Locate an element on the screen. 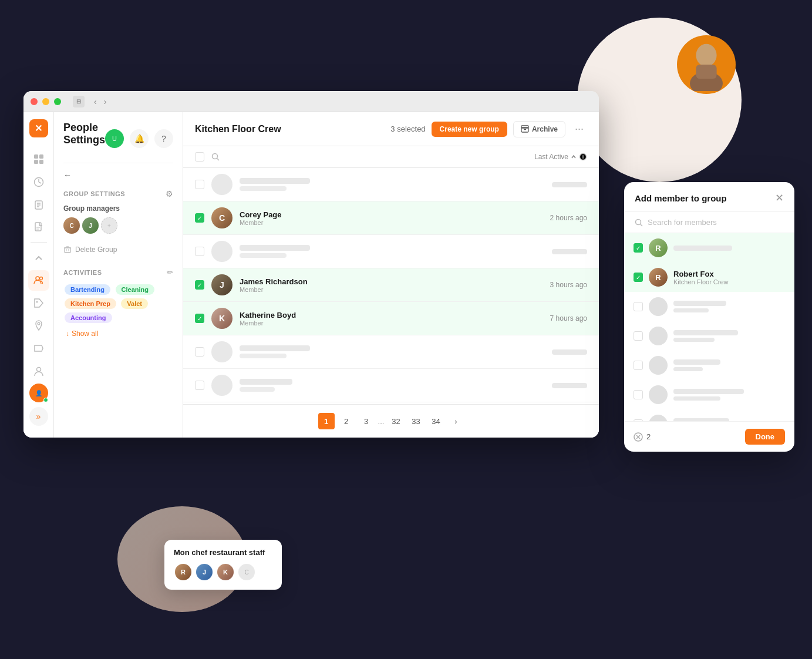 The width and height of the screenshot is (812, 659). activity-tag-kitchen-prep: Kitchen Prep is located at coordinates (90, 304).